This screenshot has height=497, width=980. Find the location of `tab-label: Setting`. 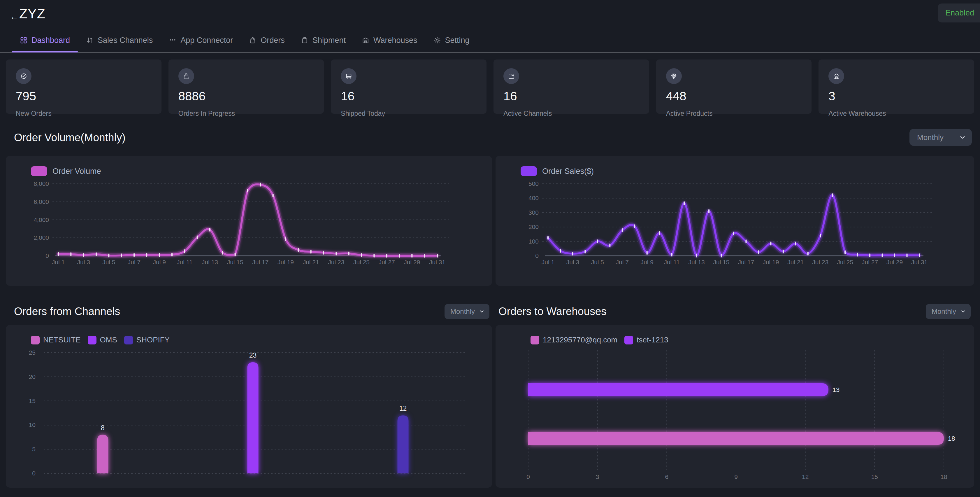

tab-label: Setting is located at coordinates (457, 40).